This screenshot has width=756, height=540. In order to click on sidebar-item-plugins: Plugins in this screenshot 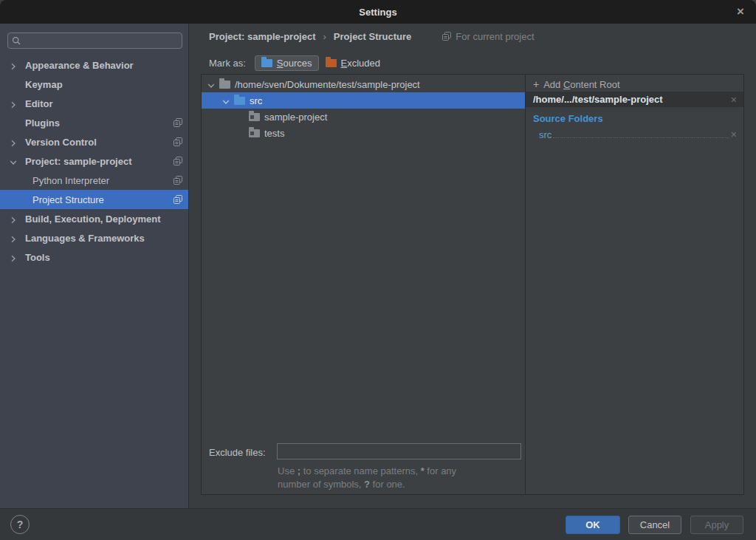, I will do `click(94, 123)`.